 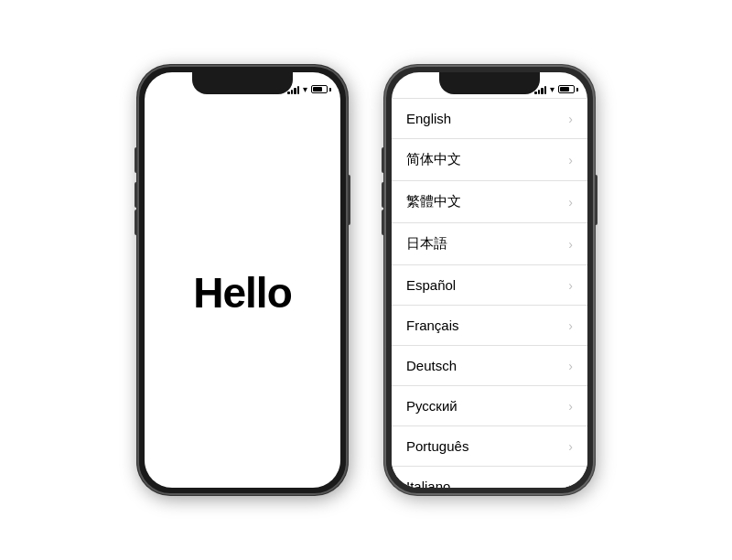 What do you see at coordinates (490, 406) in the screenshot?
I see `language-item: Русский›` at bounding box center [490, 406].